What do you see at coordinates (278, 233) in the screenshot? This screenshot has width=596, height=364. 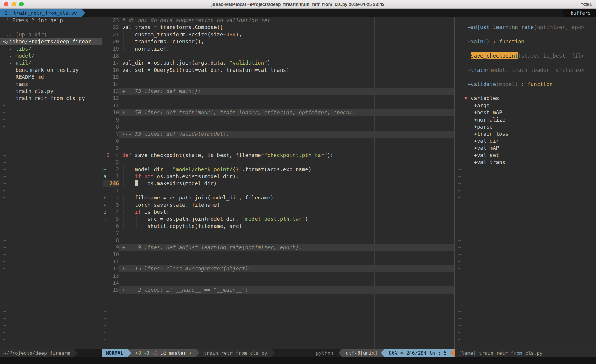 I see `code-line: 7` at bounding box center [278, 233].